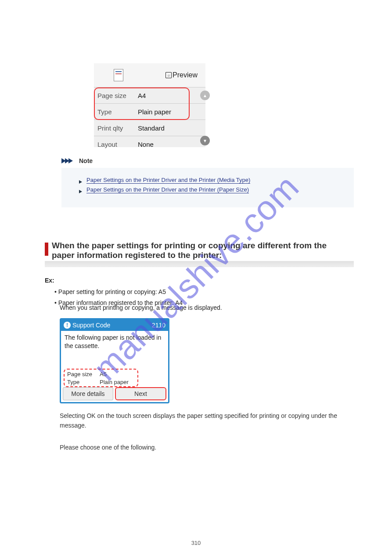 The height and width of the screenshot is (555, 392). What do you see at coordinates (50, 280) in the screenshot?
I see `example-label: Ex:` at bounding box center [50, 280].